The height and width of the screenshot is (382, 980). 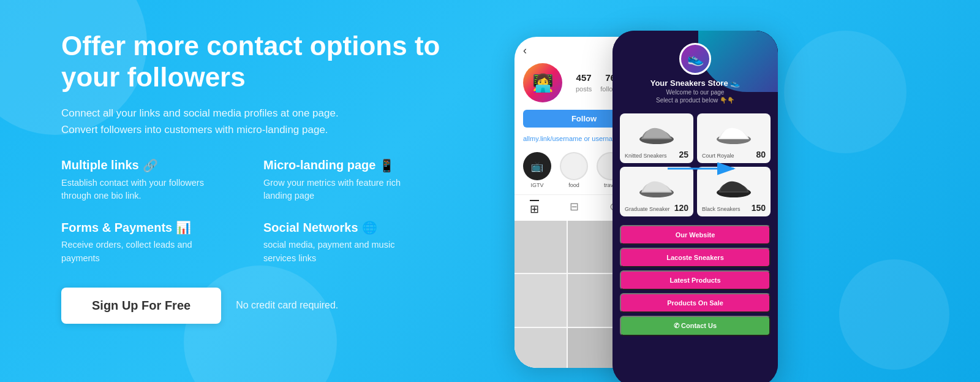 I want to click on arrow-indicator, so click(x=704, y=170).